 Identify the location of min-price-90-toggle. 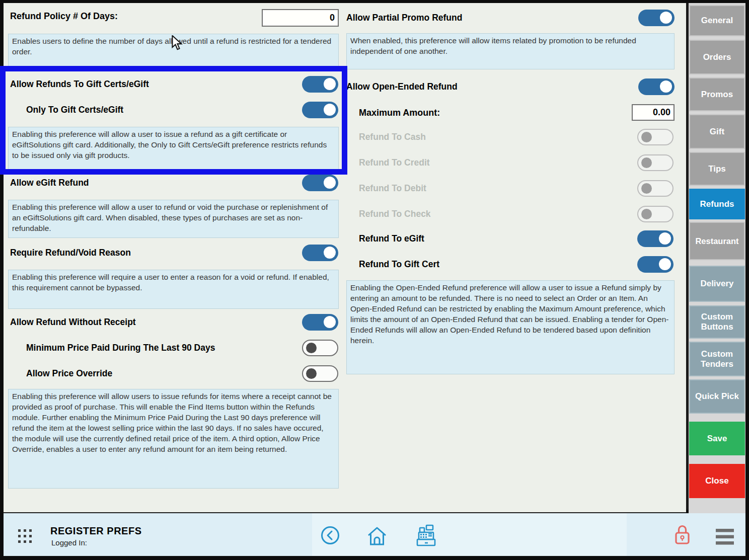
(320, 348).